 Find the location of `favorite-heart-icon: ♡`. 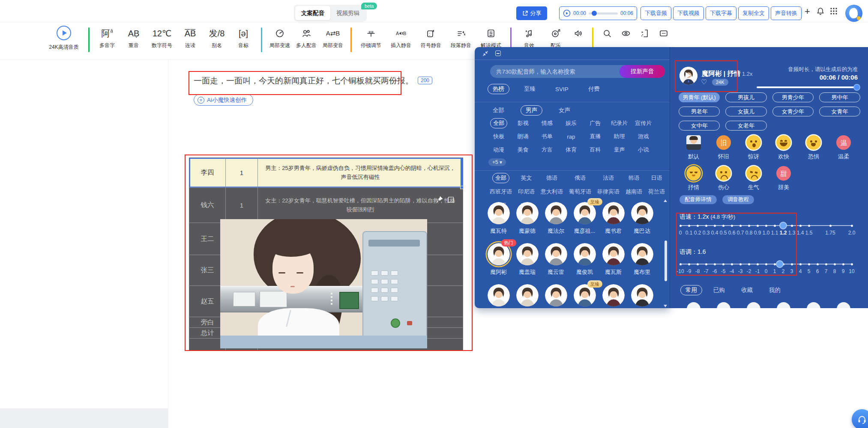

favorite-heart-icon: ♡ is located at coordinates (704, 82).